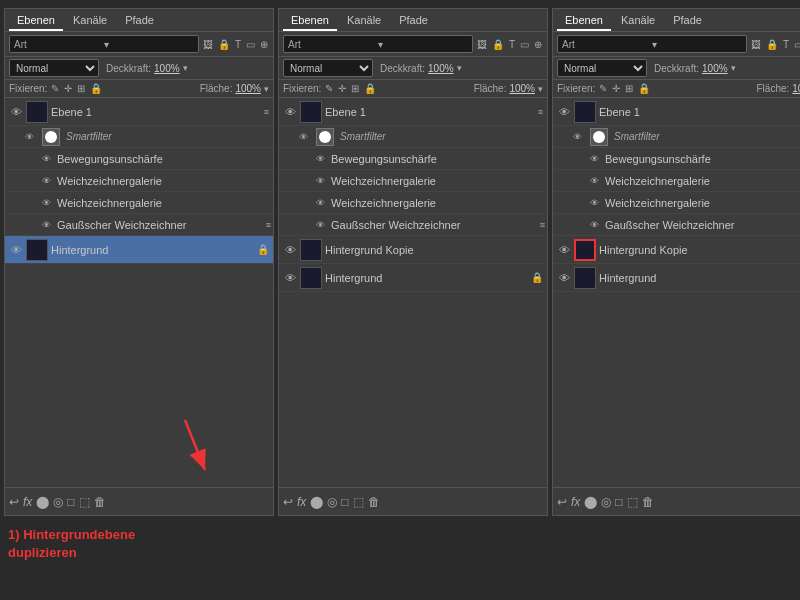 The width and height of the screenshot is (800, 600). What do you see at coordinates (139, 250) in the screenshot?
I see `layer-hinter-p1: 👁 Hintergrund 🔒` at bounding box center [139, 250].